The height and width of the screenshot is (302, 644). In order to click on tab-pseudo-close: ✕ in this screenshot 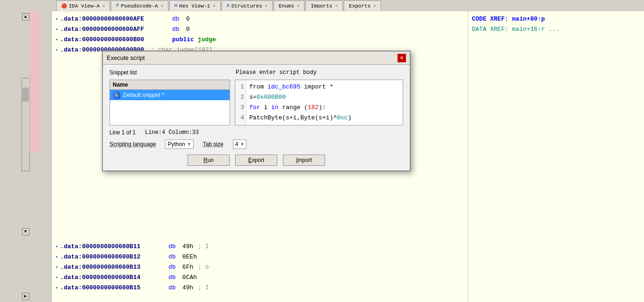, I will do `click(162, 6)`.